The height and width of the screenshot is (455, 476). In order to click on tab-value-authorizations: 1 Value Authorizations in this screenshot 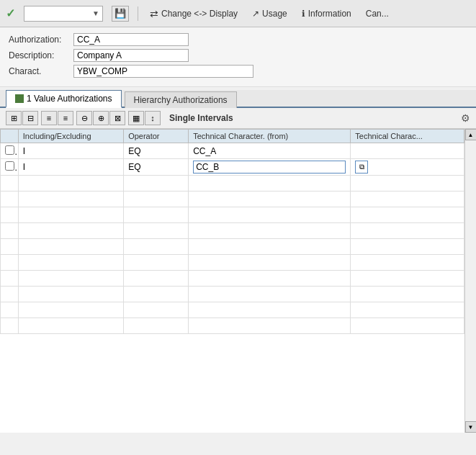, I will do `click(63, 99)`.